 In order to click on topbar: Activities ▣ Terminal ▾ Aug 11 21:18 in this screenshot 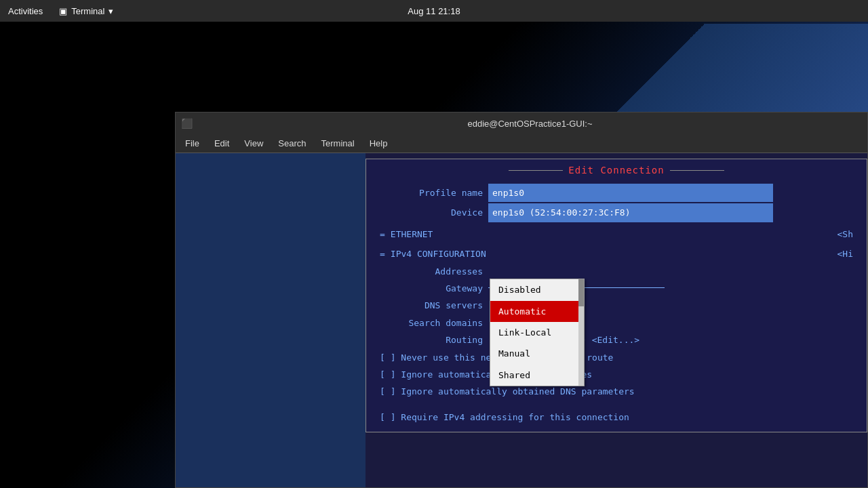, I will do `click(434, 11)`.